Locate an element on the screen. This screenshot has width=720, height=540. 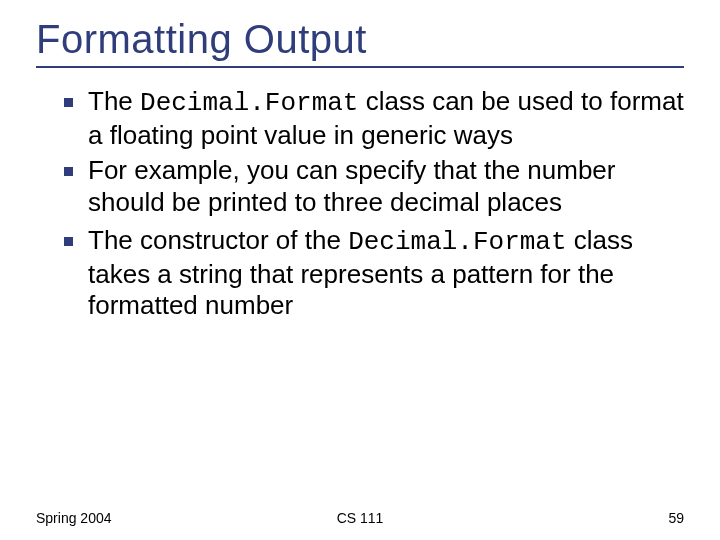
footer-left: Spring 2004 is located at coordinates (74, 518).